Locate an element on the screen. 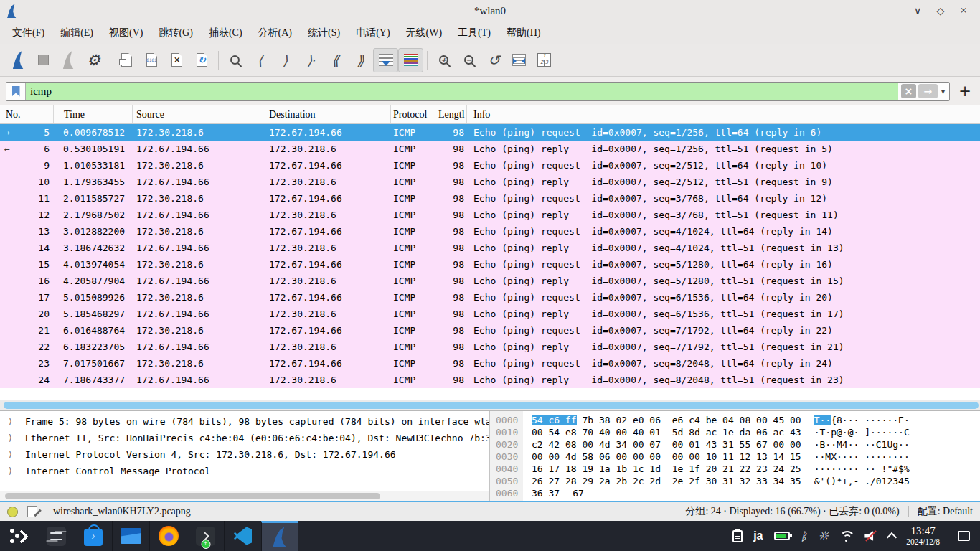 This screenshot has height=551, width=980. colorize-toggle is located at coordinates (410, 60).